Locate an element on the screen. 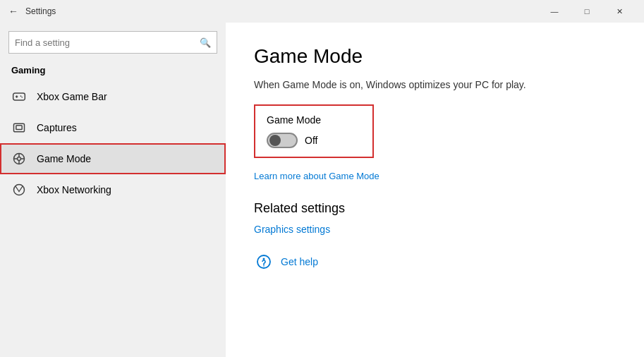 The height and width of the screenshot is (357, 644). graphics-settings-link: Graphics settings is located at coordinates (292, 229).